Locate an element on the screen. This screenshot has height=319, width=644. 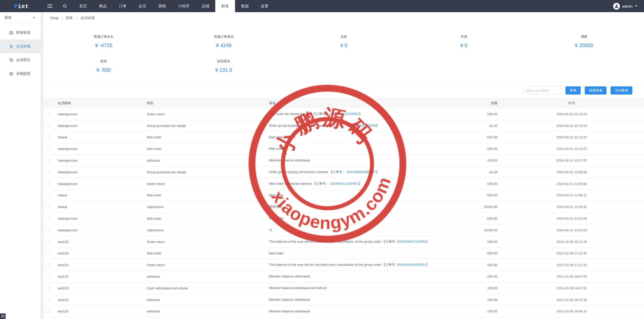
nav-item-7: 财务 is located at coordinates (225, 6).